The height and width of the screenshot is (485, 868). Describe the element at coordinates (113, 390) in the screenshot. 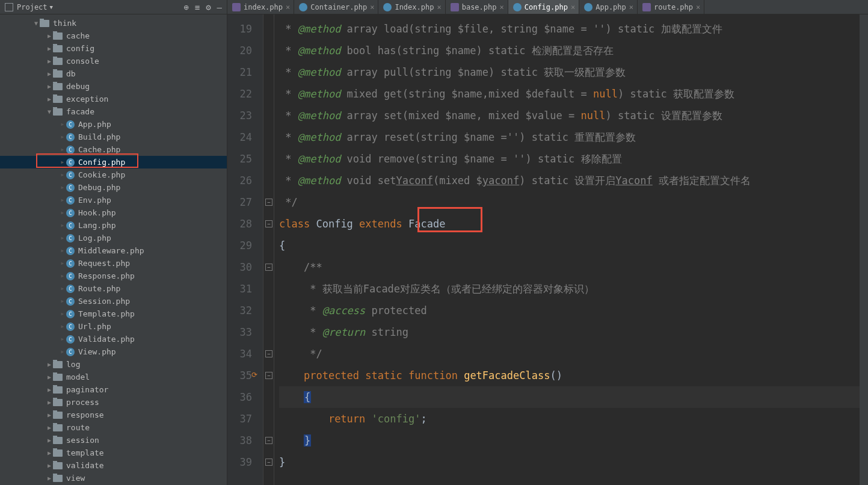

I see `tree-folder: ▶paginator` at that location.